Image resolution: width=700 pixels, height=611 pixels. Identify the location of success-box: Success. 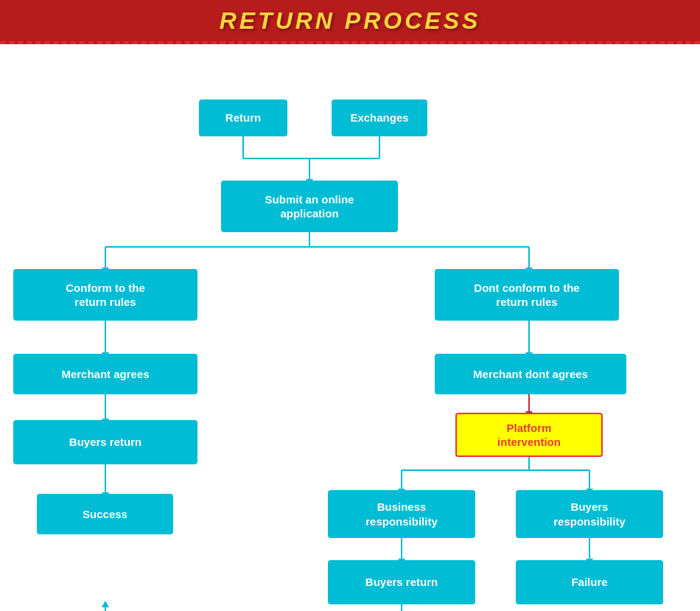
(105, 514).